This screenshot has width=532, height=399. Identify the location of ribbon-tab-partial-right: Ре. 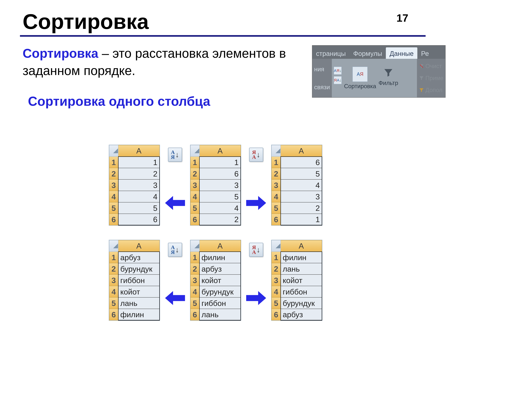
(425, 53).